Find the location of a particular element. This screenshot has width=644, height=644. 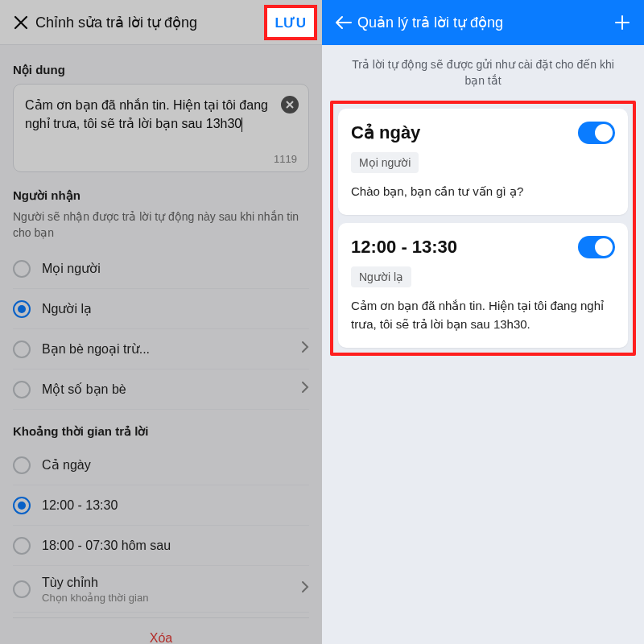

card-message: Chào bạn, bạn cần tư vấn gì ạ? is located at coordinates (483, 192).